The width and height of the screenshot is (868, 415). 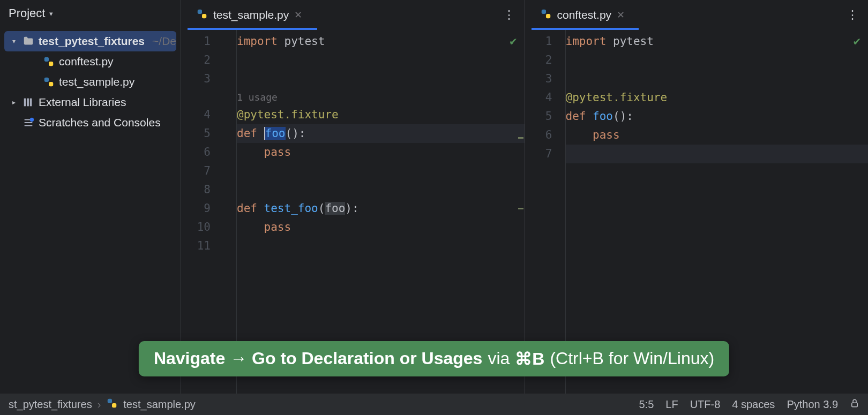 I want to click on project-path-hint: ~/De, so click(x=164, y=41).